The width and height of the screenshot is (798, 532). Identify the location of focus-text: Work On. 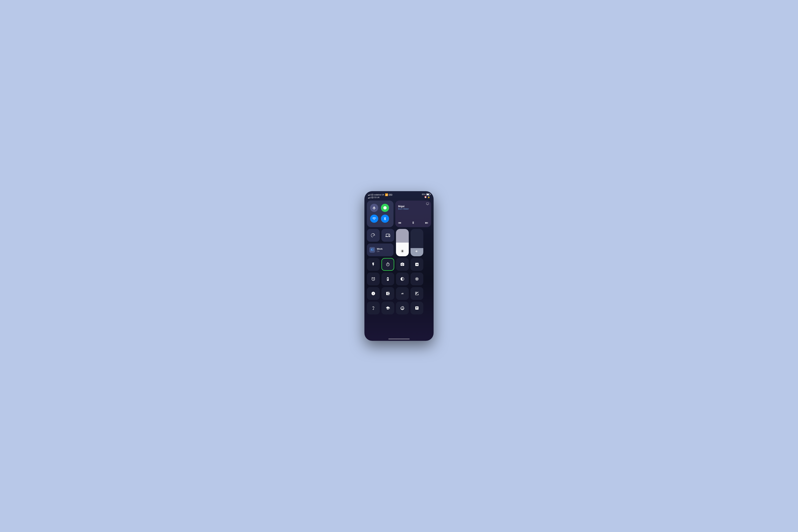
(380, 250).